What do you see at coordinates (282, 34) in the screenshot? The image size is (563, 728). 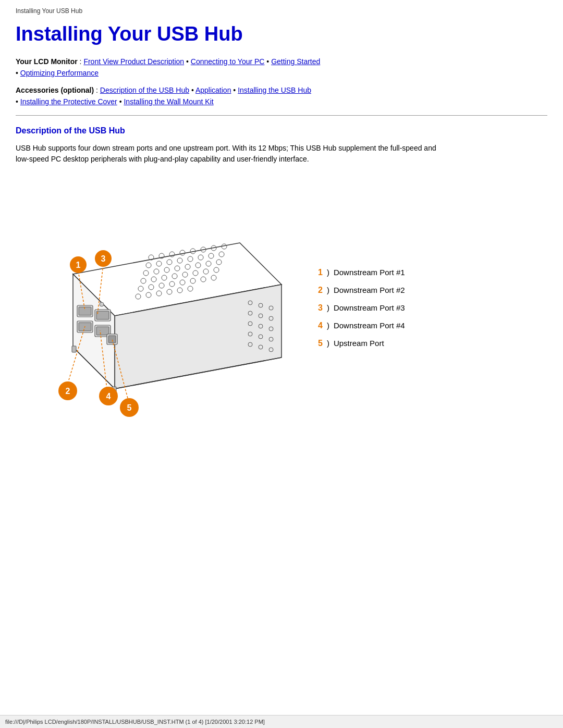 I see `page-title: Installing Your USB Hub` at bounding box center [282, 34].